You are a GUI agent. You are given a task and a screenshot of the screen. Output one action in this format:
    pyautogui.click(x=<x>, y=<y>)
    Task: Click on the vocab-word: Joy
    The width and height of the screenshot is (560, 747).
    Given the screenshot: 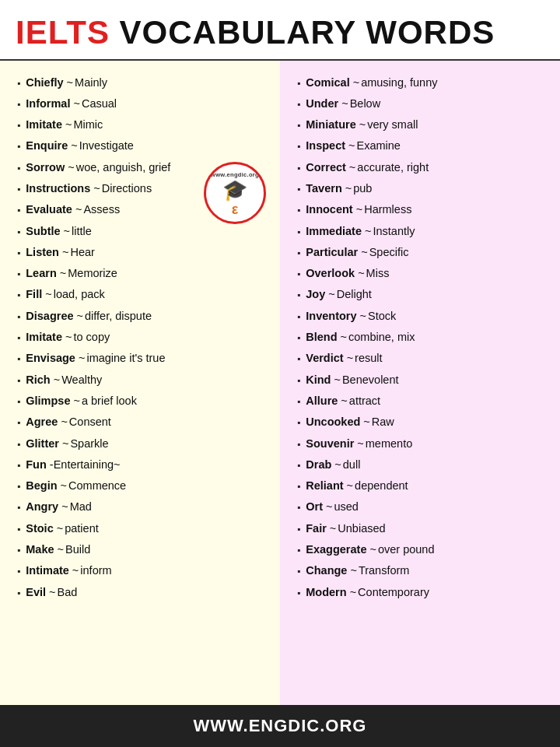 What is the action you would take?
    pyautogui.click(x=316, y=294)
    